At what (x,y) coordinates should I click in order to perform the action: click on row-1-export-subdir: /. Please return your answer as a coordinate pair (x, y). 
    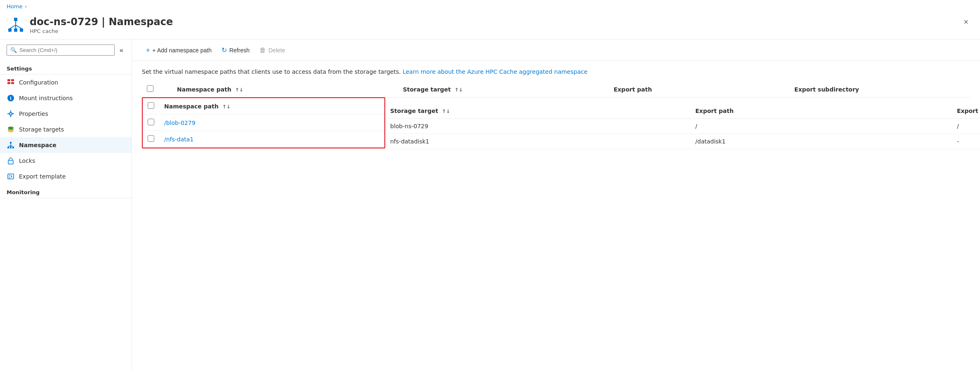
    Looking at the image, I should click on (966, 126).